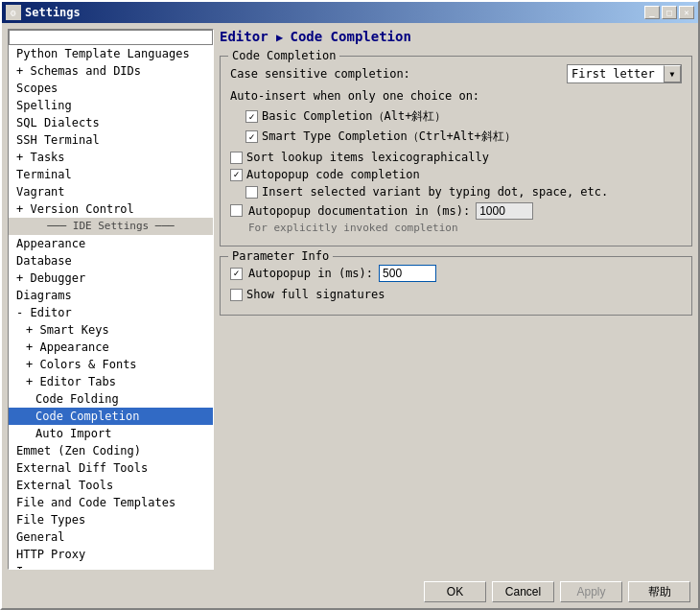 Image resolution: width=700 pixels, height=610 pixels. I want to click on autopopup-checkbox, so click(236, 175).